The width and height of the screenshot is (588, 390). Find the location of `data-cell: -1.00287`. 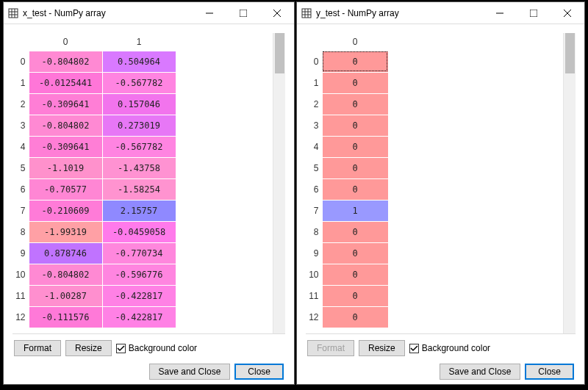

data-cell: -1.00287 is located at coordinates (65, 295).